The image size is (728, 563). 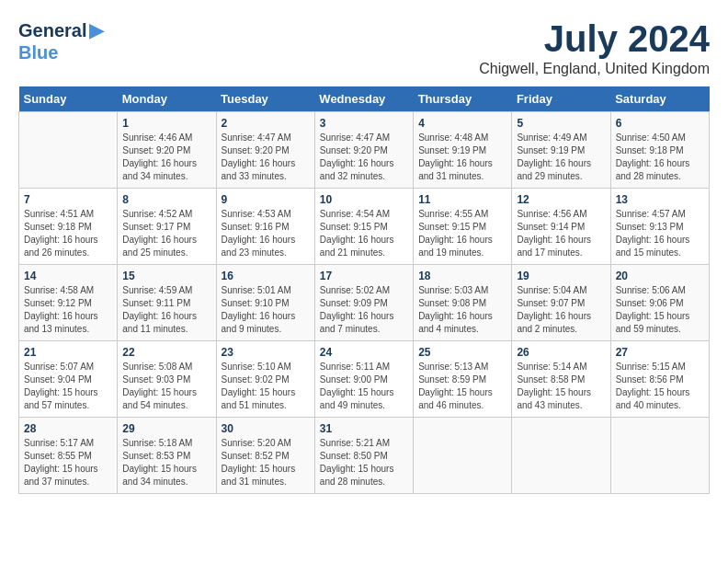 What do you see at coordinates (594, 39) in the screenshot?
I see `month-year-title: July 2024` at bounding box center [594, 39].